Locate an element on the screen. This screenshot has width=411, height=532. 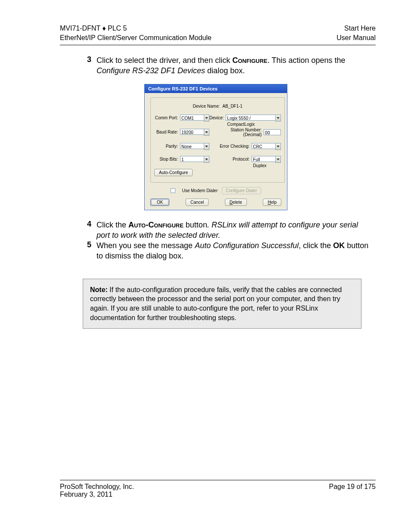
use-modem-checkbox is located at coordinates (173, 190).